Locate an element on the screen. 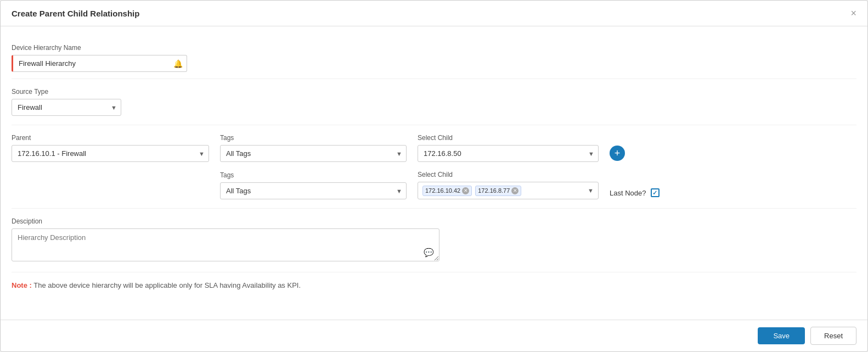 This screenshot has height=352, width=868. tags-row1-select-wrapper: All Tags ▼ is located at coordinates (313, 154).